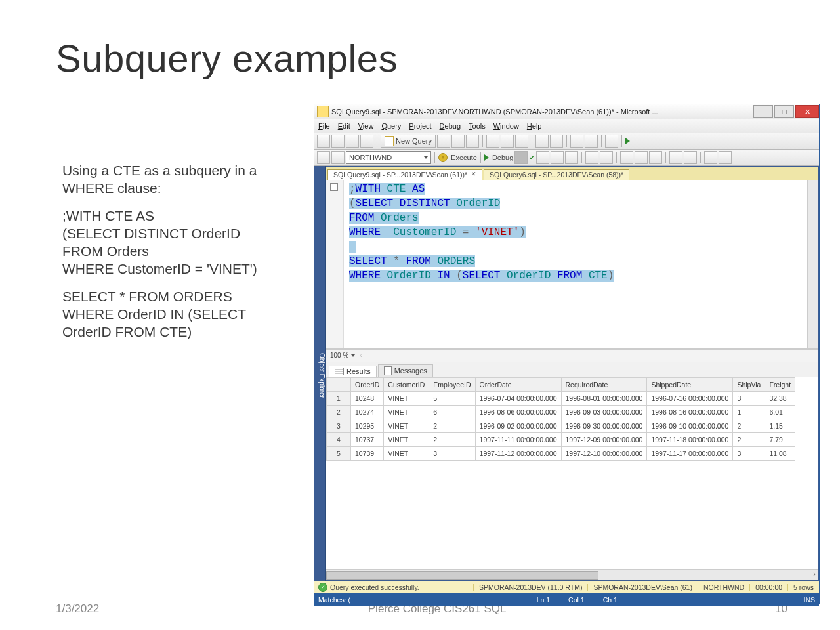 This screenshot has height=630, width=840. Describe the element at coordinates (610, 600) in the screenshot. I see `status-ch: Ch 1` at that location.